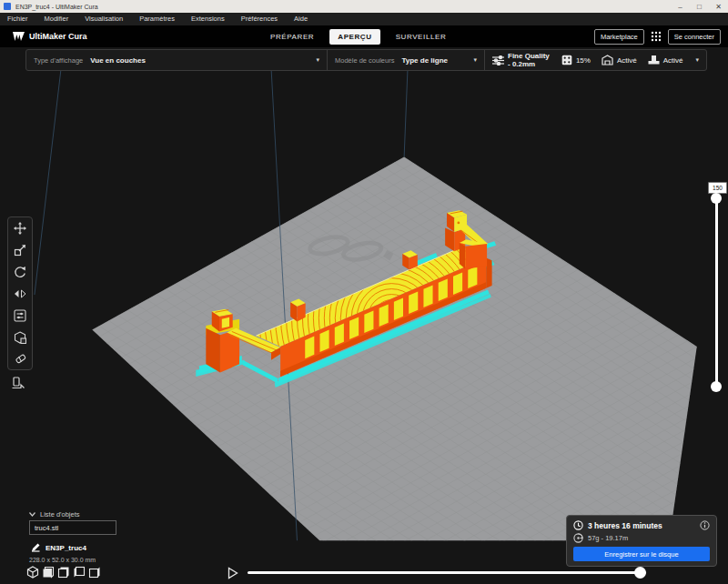  Describe the element at coordinates (233, 573) in the screenshot. I see `play-button` at that location.